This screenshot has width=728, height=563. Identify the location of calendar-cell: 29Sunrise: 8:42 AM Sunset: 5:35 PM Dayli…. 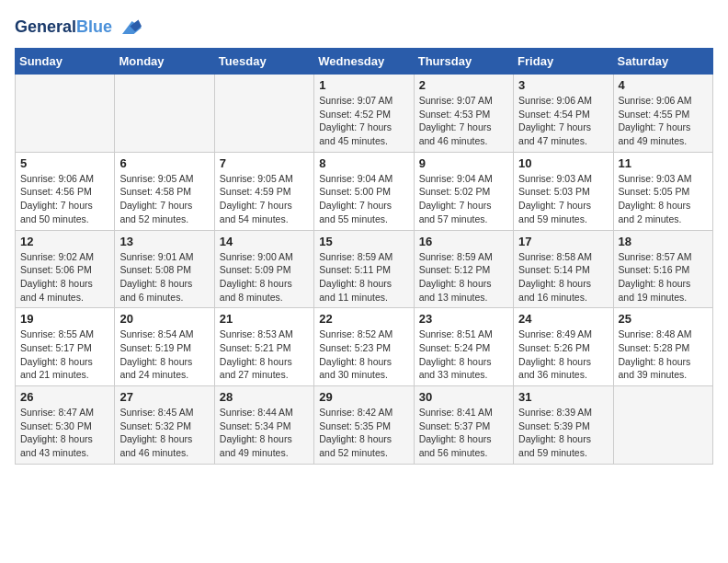
(364, 425).